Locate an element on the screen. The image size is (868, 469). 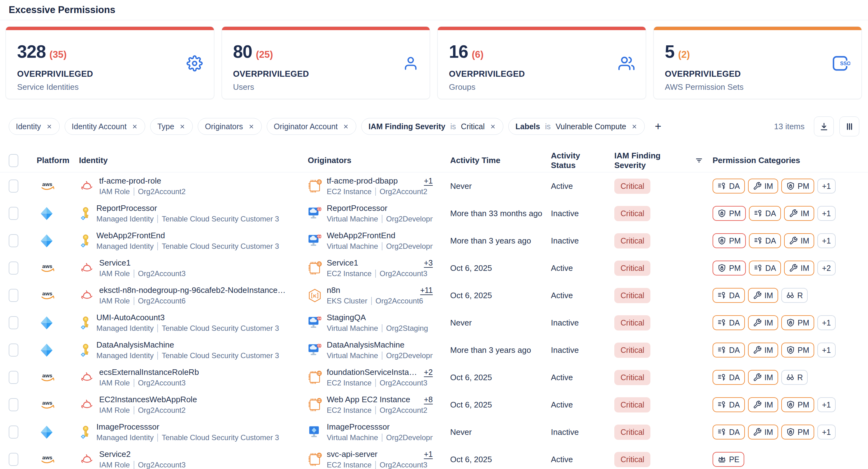
select-all-checkbox is located at coordinates (13, 161).